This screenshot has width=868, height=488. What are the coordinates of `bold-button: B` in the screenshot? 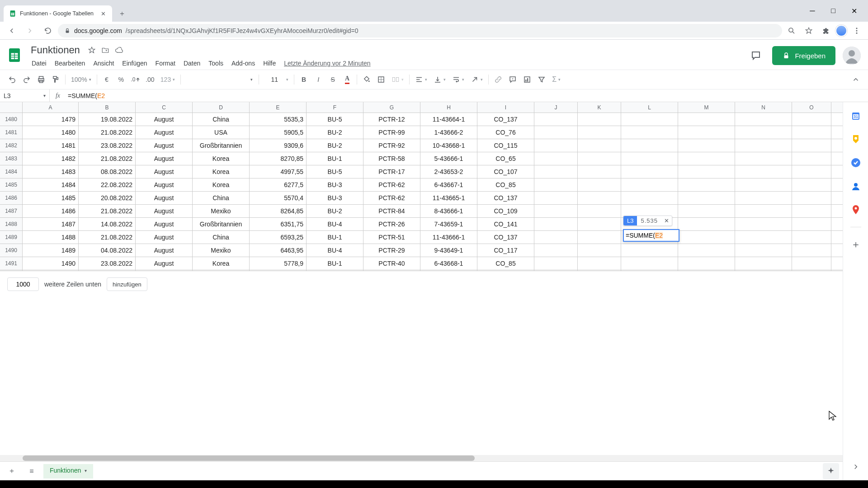 It's located at (304, 80).